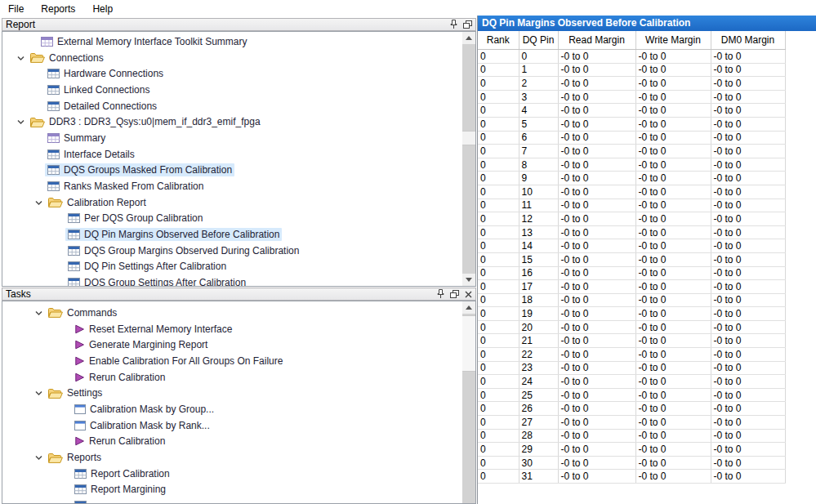  I want to click on cell: 4, so click(538, 111).